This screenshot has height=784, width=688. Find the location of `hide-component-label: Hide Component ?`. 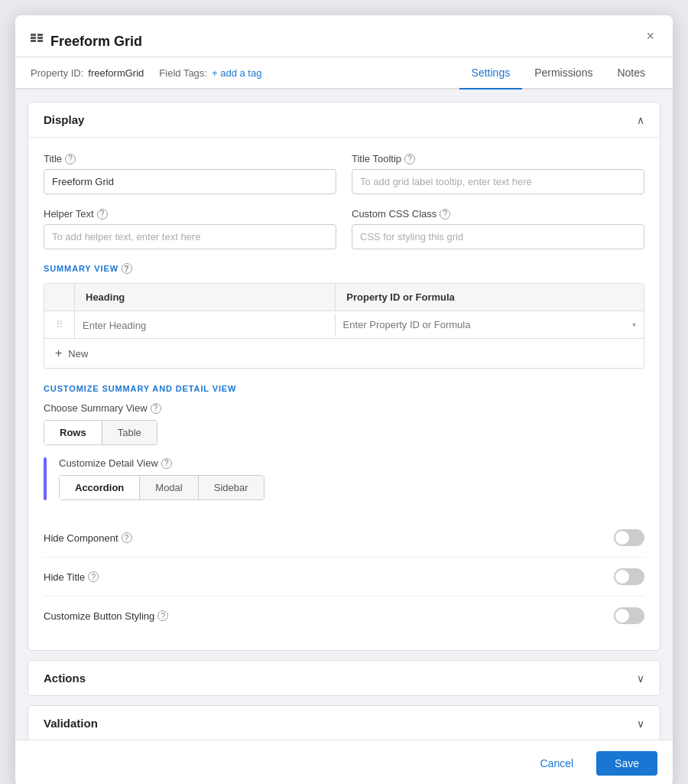

hide-component-label: Hide Component ? is located at coordinates (88, 538).